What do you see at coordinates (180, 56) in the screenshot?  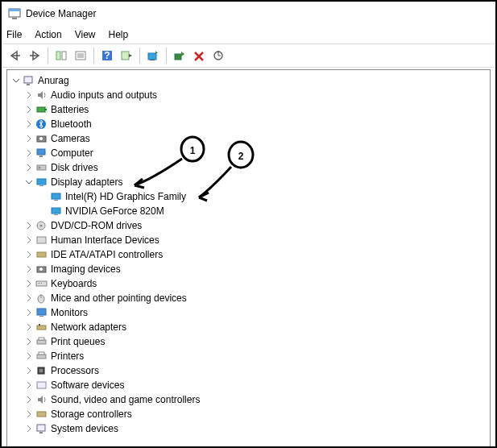 I see `enable-device-button` at bounding box center [180, 56].